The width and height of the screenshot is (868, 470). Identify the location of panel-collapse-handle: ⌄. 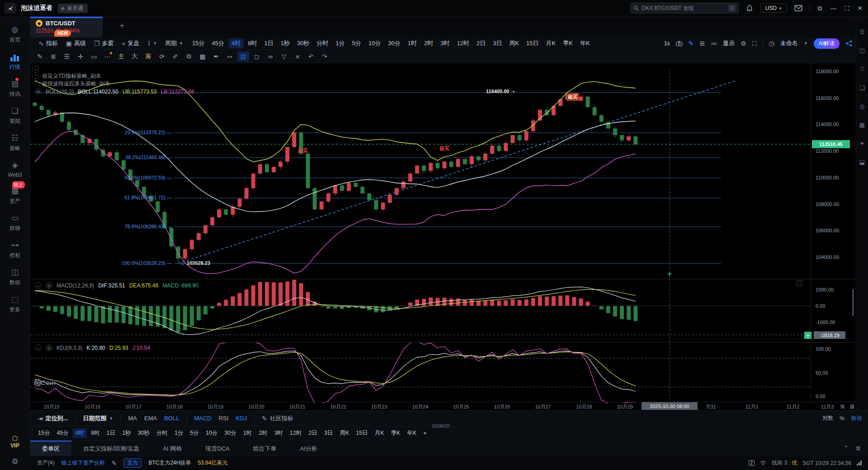
(441, 426).